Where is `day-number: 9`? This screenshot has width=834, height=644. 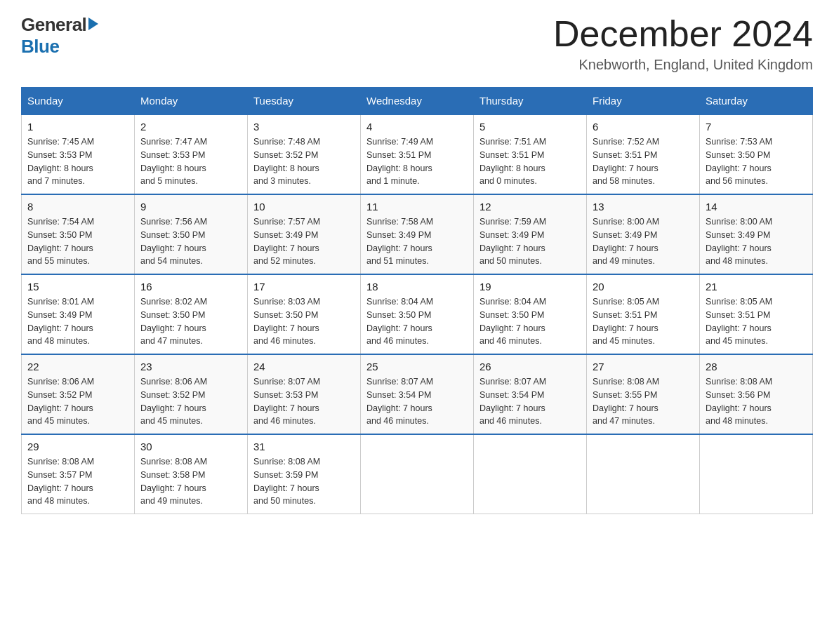 day-number: 9 is located at coordinates (191, 206).